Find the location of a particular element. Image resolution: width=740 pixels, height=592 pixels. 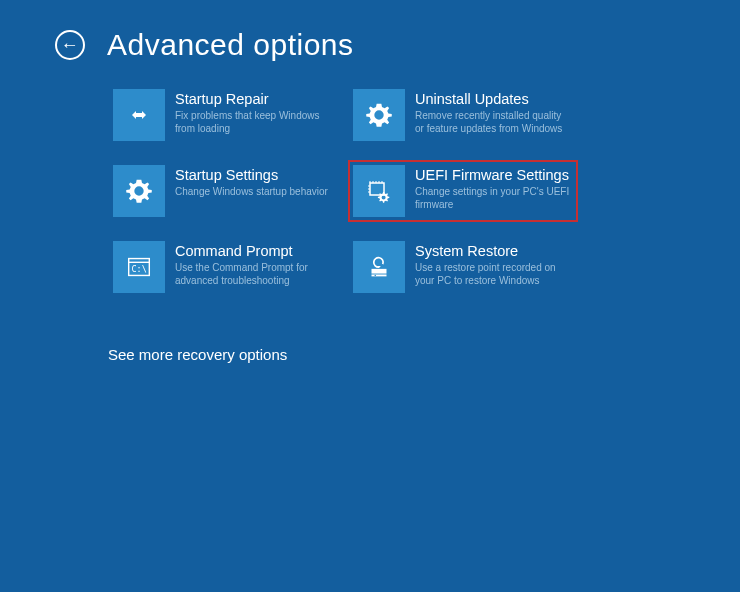

tile-desc: Change settings in your PC's UEFI firmwa… is located at coordinates (492, 198).